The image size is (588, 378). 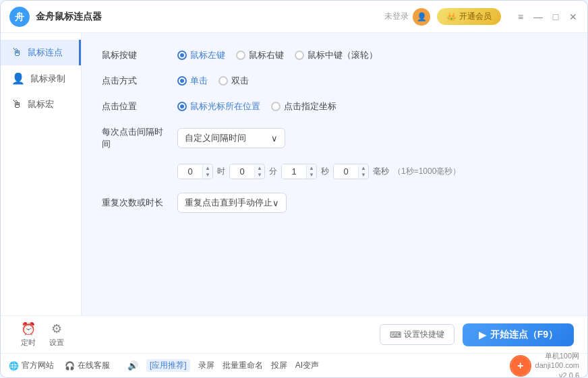 What do you see at coordinates (57, 334) in the screenshot?
I see `settings-button: ⚙ 设置` at bounding box center [57, 334].